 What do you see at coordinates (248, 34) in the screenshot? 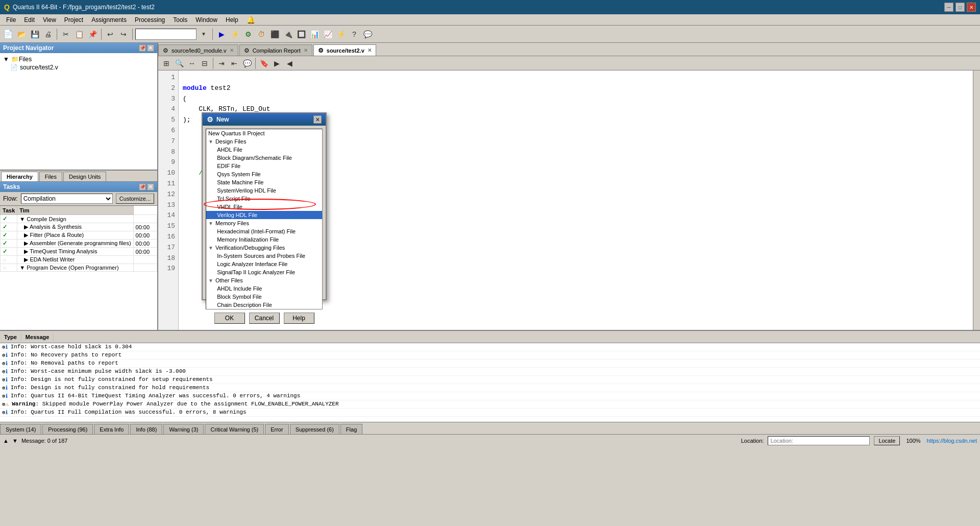
I see `fitter-button: ⚙` at bounding box center [248, 34].